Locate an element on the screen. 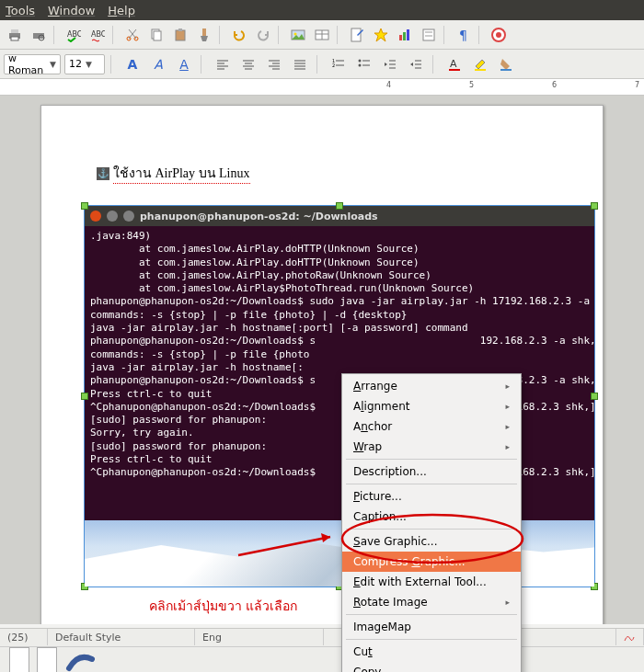 The height and width of the screenshot is (672, 644). close-dot is located at coordinates (96, 216).